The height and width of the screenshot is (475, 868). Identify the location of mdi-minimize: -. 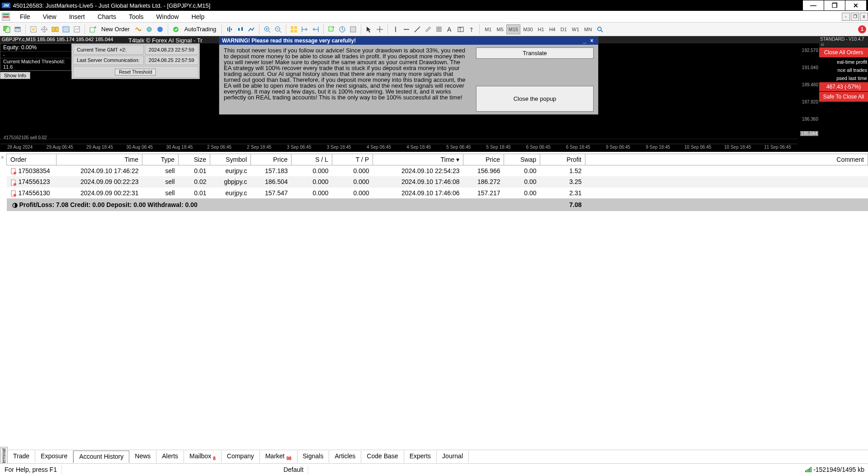
(846, 17).